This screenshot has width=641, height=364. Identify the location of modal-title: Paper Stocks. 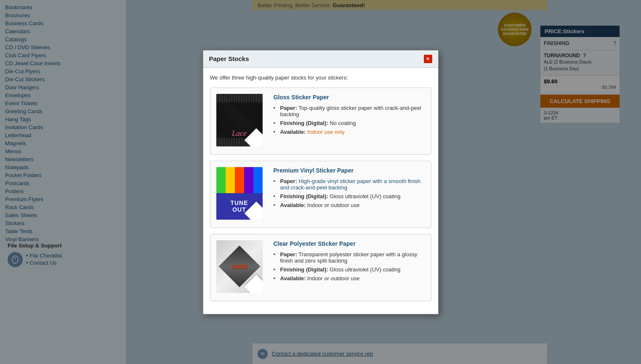
(229, 59).